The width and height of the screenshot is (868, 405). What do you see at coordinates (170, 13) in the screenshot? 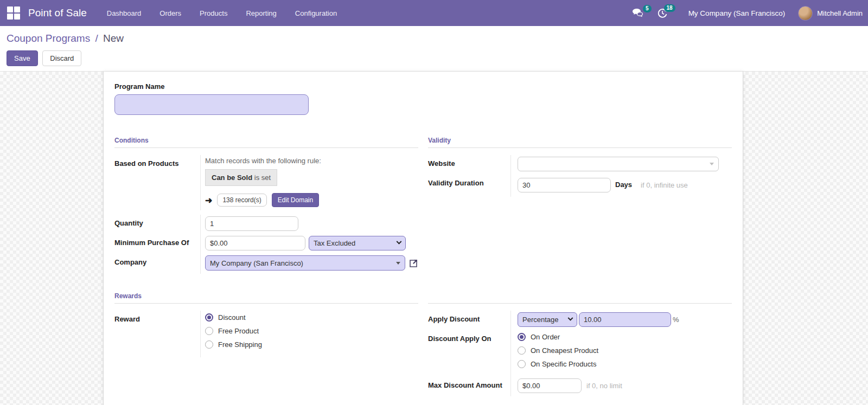
I see `menu-orders: Orders` at bounding box center [170, 13].